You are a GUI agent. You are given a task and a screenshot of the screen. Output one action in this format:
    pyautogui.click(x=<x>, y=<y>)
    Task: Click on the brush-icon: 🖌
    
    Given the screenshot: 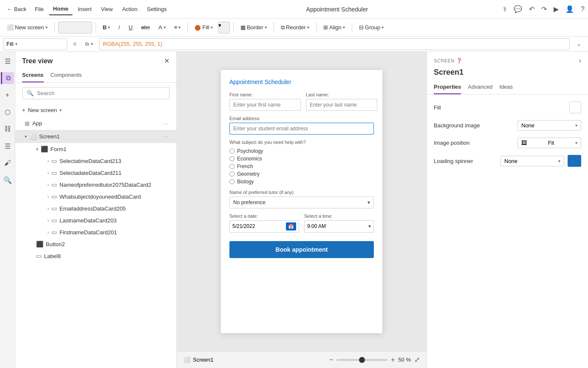 What is the action you would take?
    pyautogui.click(x=8, y=163)
    